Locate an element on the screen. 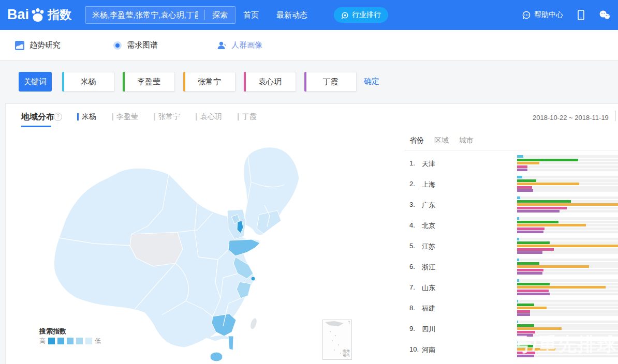 This screenshot has width=618, height=364. industry-rank-button: 行业排行 is located at coordinates (361, 15).